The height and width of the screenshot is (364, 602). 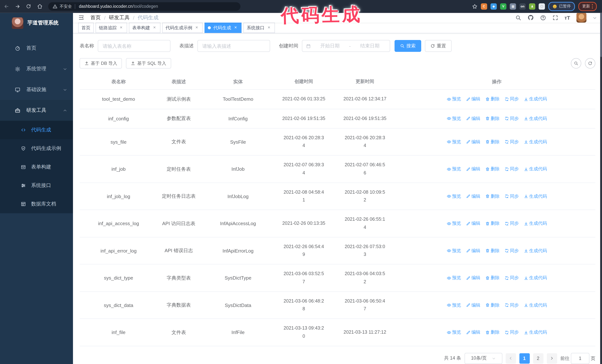 What do you see at coordinates (592, 6) in the screenshot?
I see `browser-menu-icon` at bounding box center [592, 6].